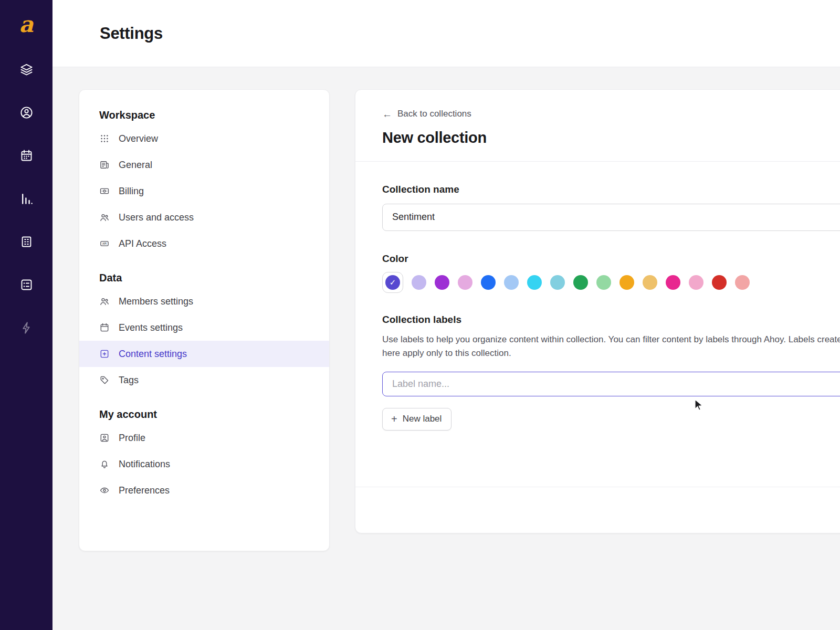 The width and height of the screenshot is (840, 630). I want to click on plus-icon: +, so click(394, 419).